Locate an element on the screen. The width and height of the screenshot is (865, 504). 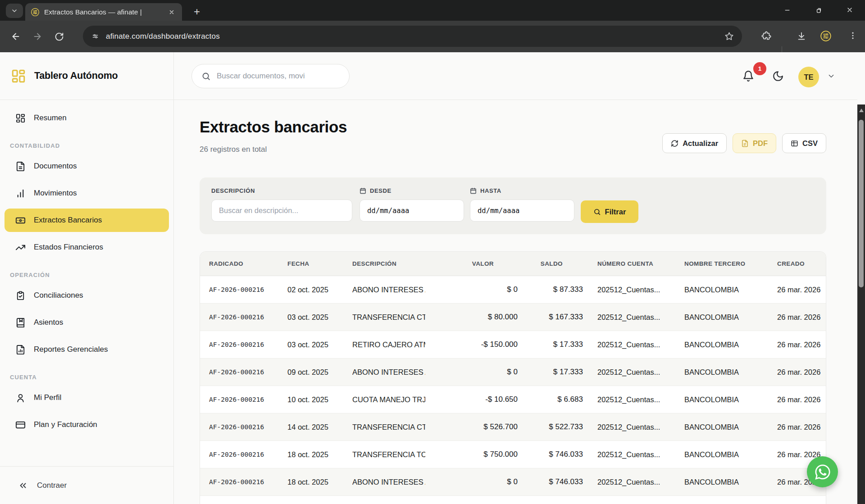
whatsapp-button is located at coordinates (823, 472).